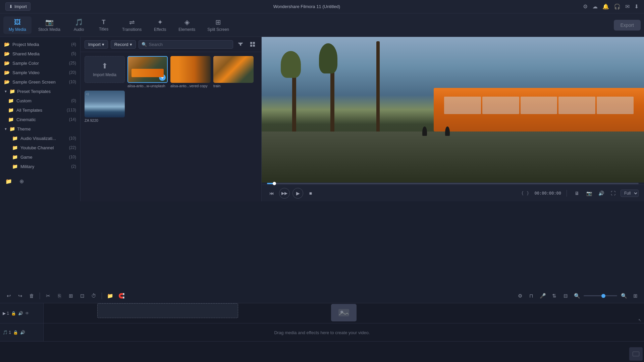 Image resolution: width=644 pixels, height=362 pixels. I want to click on thumb-label-alisa-unsplash: alisa-anto...w-unsplash, so click(148, 86).